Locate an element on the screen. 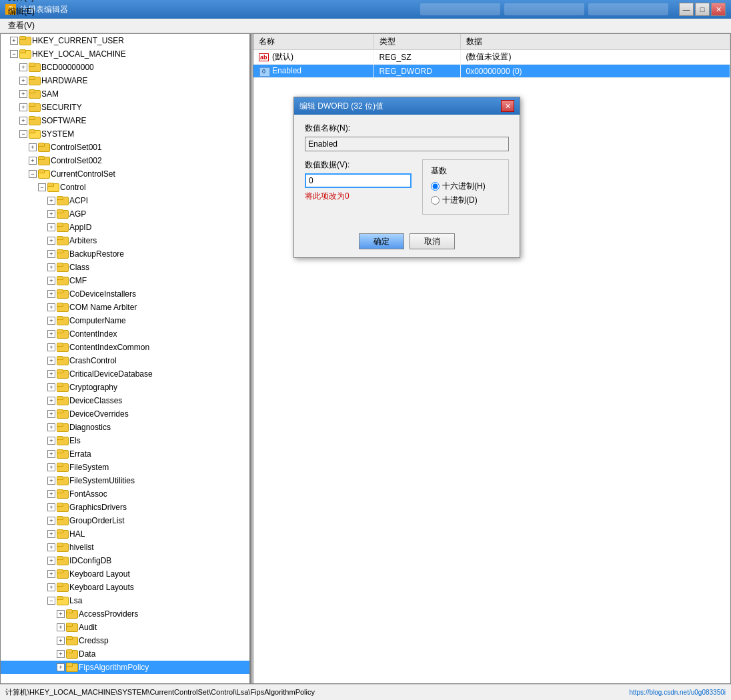  expand-btn-acpi: + is located at coordinates (51, 201).